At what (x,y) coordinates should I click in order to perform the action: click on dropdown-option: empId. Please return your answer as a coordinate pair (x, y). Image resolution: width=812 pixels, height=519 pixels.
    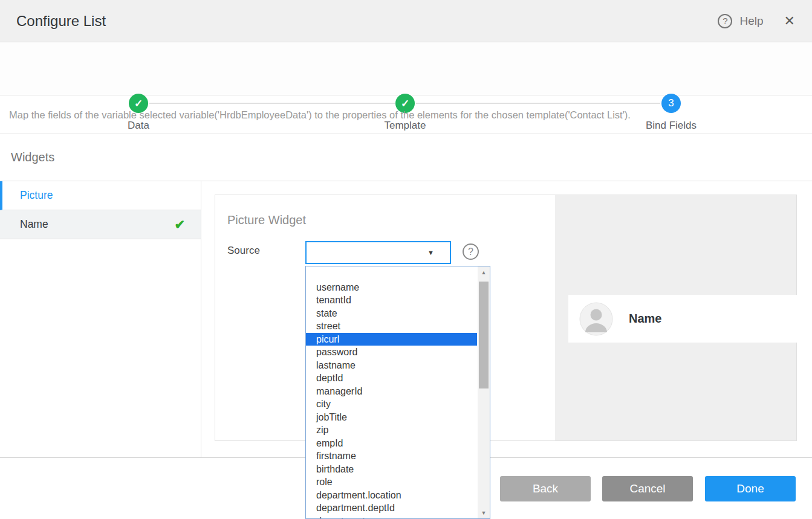
    Looking at the image, I should click on (392, 443).